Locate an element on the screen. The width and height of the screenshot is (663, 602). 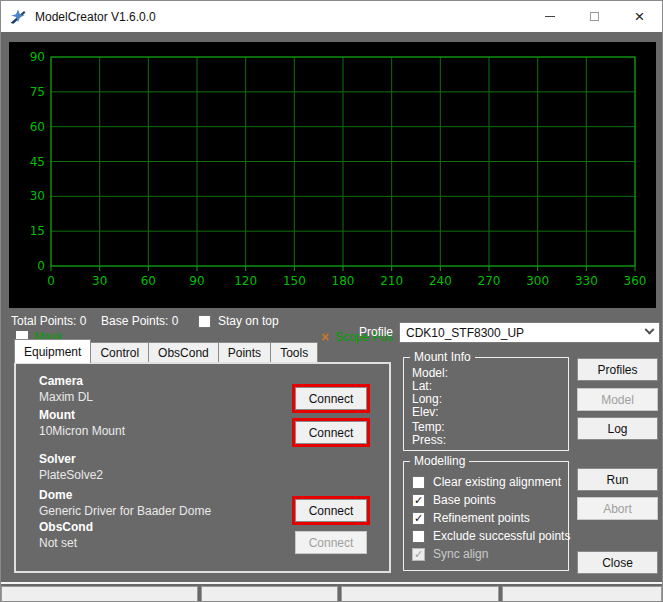
svg-text: 210 is located at coordinates (392, 281).